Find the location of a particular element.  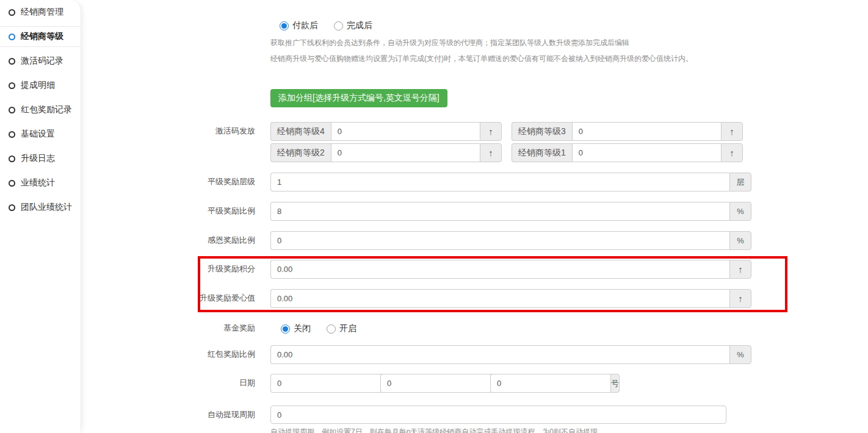

level1-prepend-label: 经销商等级1 is located at coordinates (542, 152).